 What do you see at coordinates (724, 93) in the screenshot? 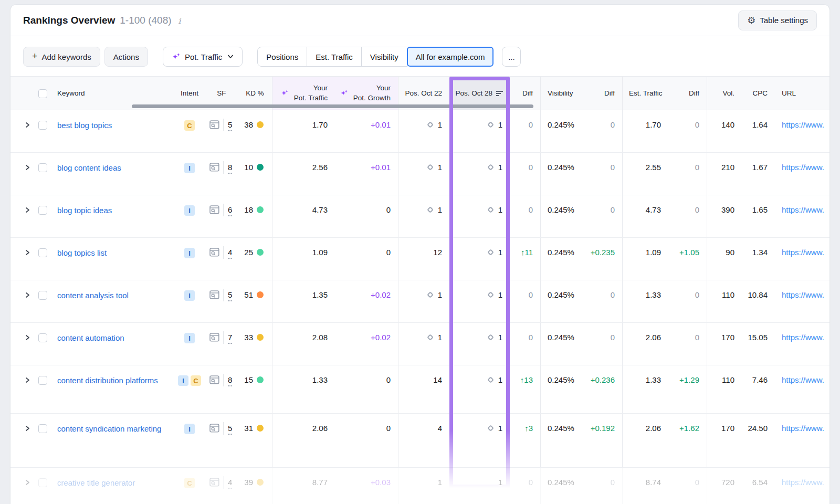
I see `header-volume: Vol.` at bounding box center [724, 93].